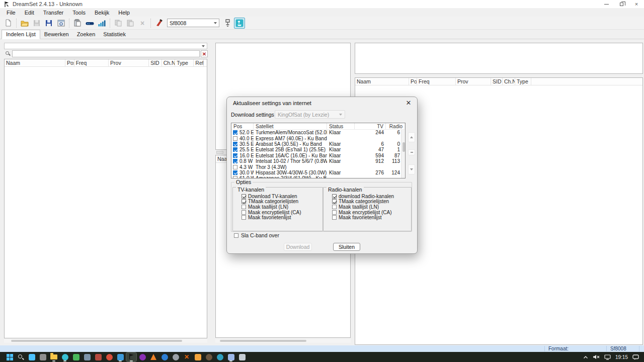 The height and width of the screenshot is (362, 644). What do you see at coordinates (153, 357) in the screenshot?
I see `taskbar-icon-vlc-player` at bounding box center [153, 357].